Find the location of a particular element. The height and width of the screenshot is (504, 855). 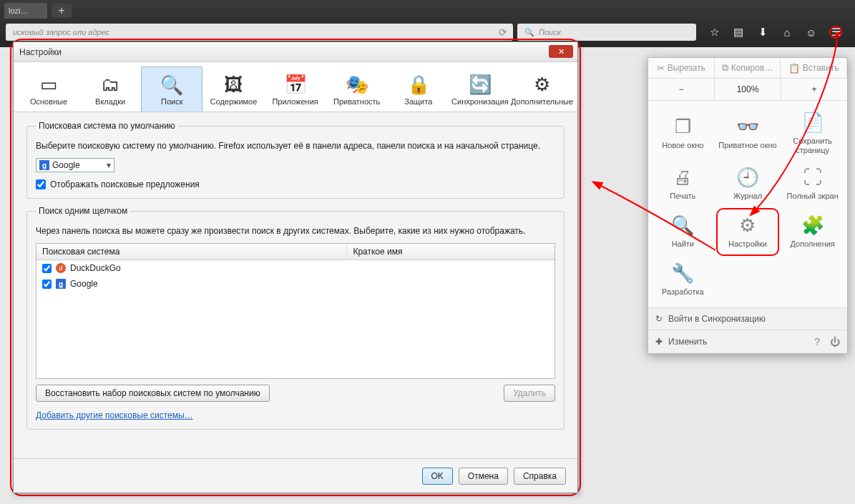

delete-engine-button: Удалить is located at coordinates (529, 393).